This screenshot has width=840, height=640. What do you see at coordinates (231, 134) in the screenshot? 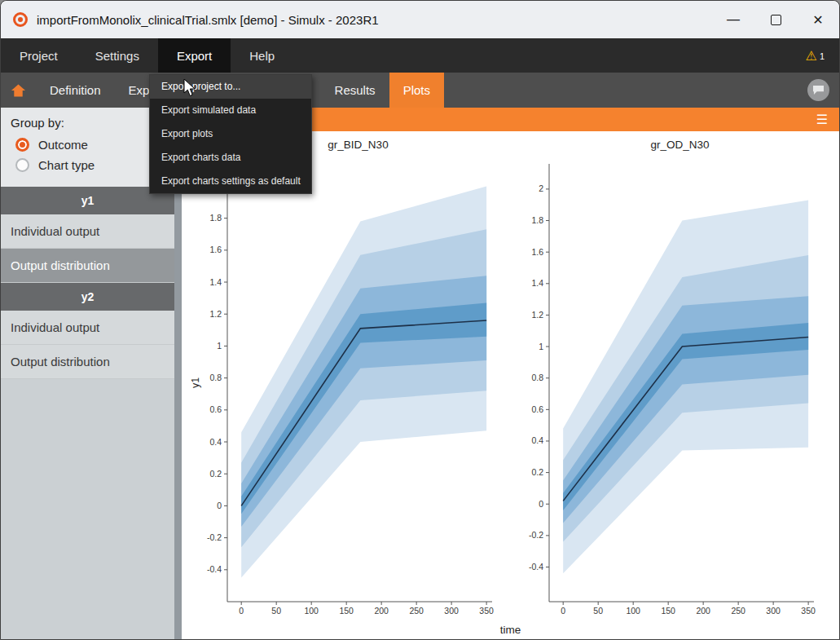
I see `export-dropdown-menu: Export project to... Export simulated da…` at bounding box center [231, 134].